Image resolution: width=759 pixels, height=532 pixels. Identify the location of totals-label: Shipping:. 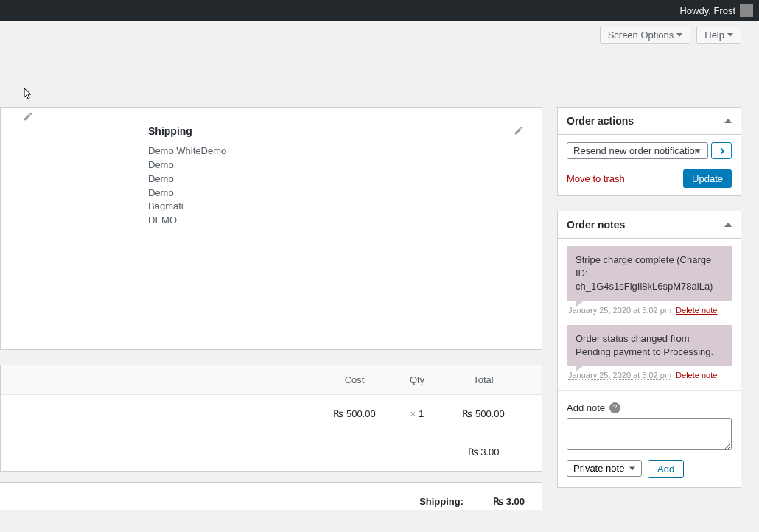
(441, 501).